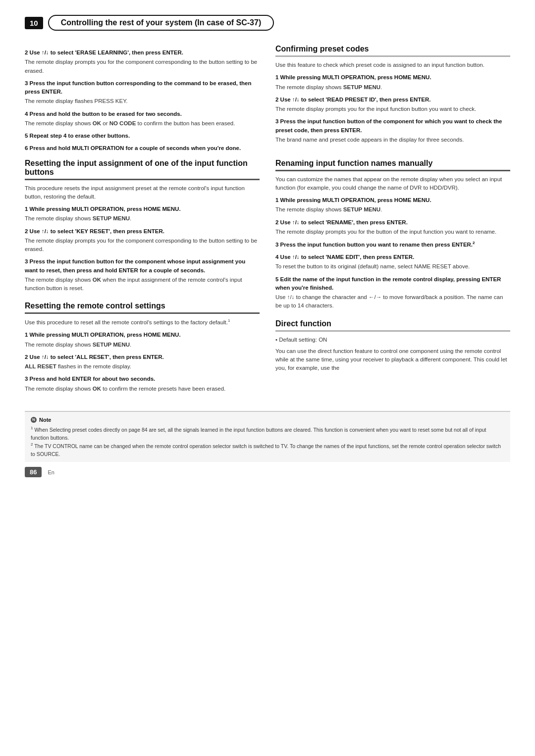 This screenshot has width=535, height=756. I want to click on reset-remote-body-text: Use this procedure to reset all the remo…, so click(126, 322).